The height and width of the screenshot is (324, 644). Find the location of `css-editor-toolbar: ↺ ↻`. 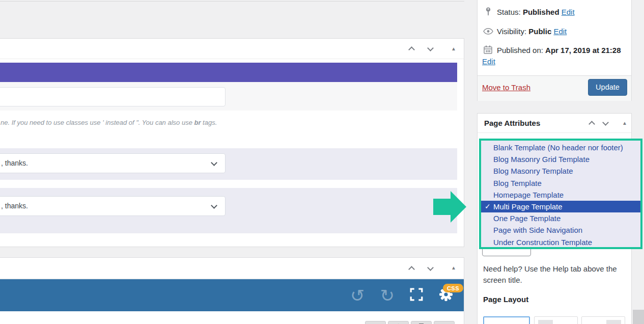

css-editor-toolbar: ↺ ↻ is located at coordinates (232, 295).